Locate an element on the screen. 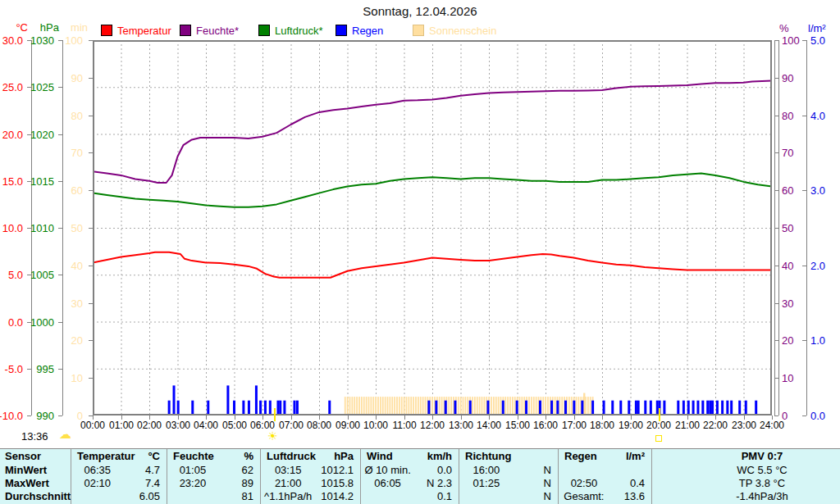 Image resolution: width=840 pixels, height=504 pixels. table-cell-time: Gesamt: is located at coordinates (584, 497).